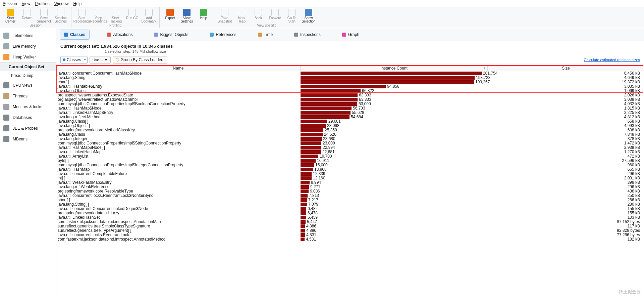  I want to click on menu-window: Window, so click(62, 4).